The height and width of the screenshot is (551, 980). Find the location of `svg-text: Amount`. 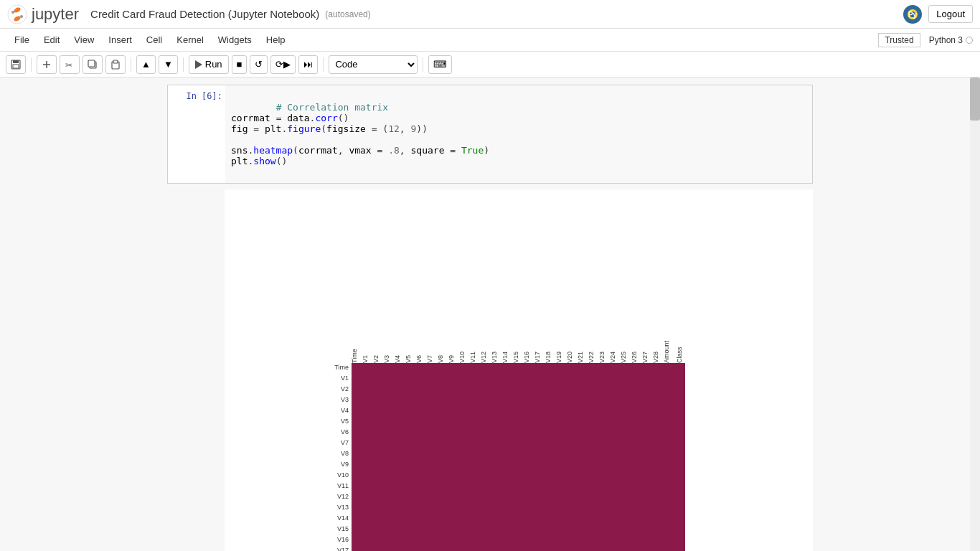

svg-text: Amount is located at coordinates (666, 352).